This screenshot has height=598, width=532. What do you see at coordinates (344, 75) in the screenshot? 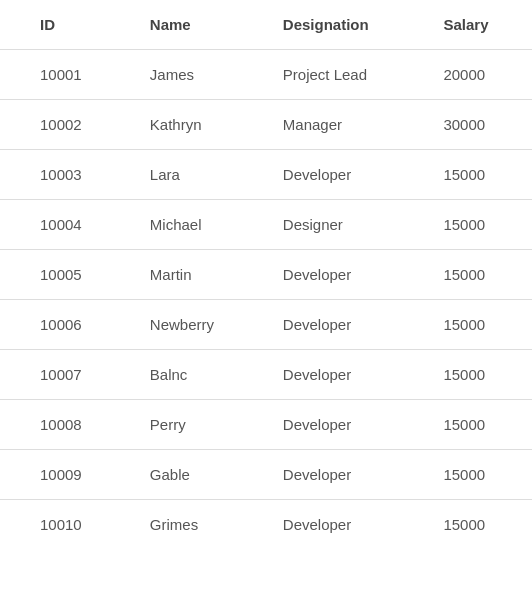
I see `cell-designation: Project Lead` at bounding box center [344, 75].